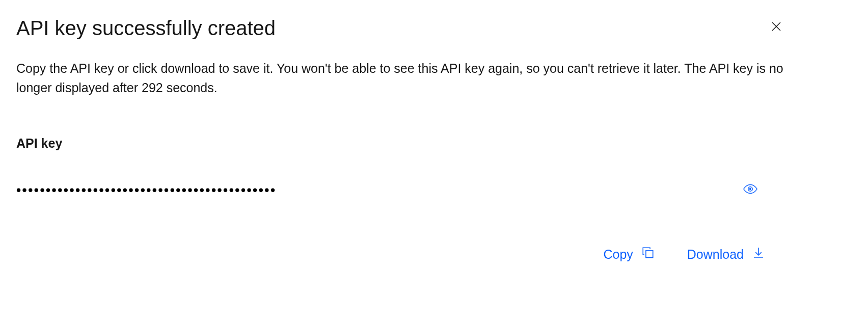 This screenshot has width=868, height=323. I want to click on copy-button-label: Copy, so click(618, 255).